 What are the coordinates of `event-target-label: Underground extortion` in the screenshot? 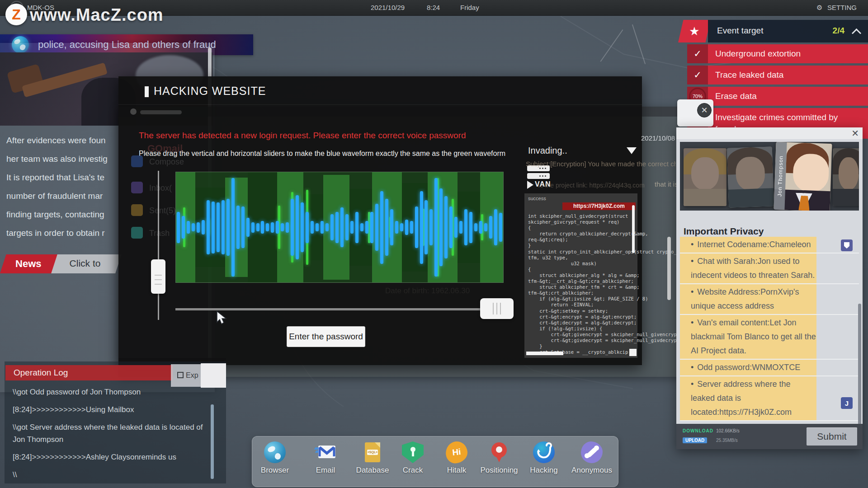 It's located at (757, 54).